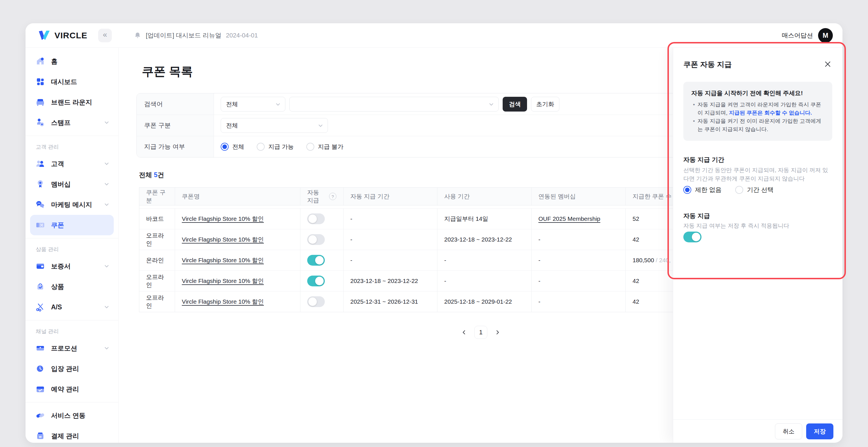 This screenshot has width=868, height=447. Describe the element at coordinates (72, 102) in the screenshot. I see `sidebar-item-brand-lounge: 브랜드 라운지` at that location.